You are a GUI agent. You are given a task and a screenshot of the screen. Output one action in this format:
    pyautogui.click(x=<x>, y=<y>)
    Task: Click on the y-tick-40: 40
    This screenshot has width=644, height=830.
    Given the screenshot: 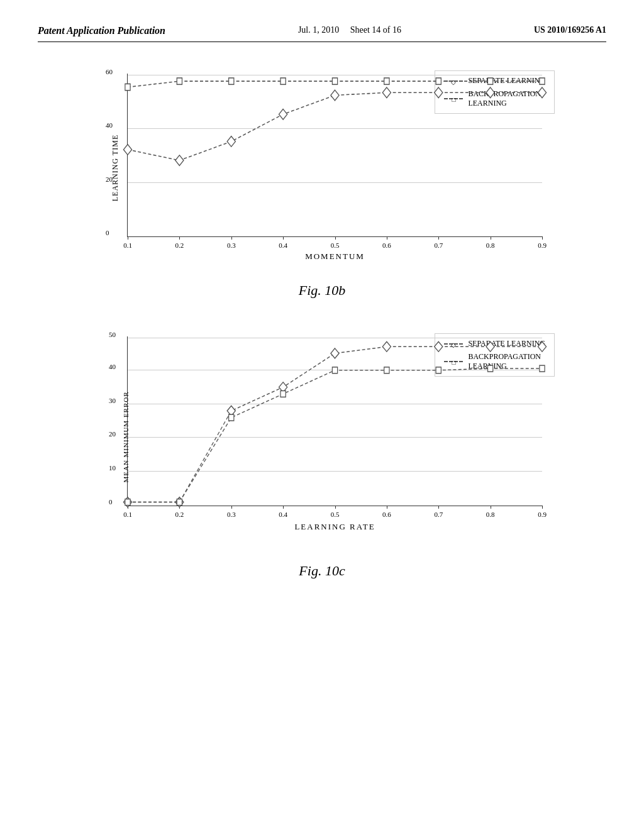 What is the action you would take?
    pyautogui.click(x=109, y=125)
    